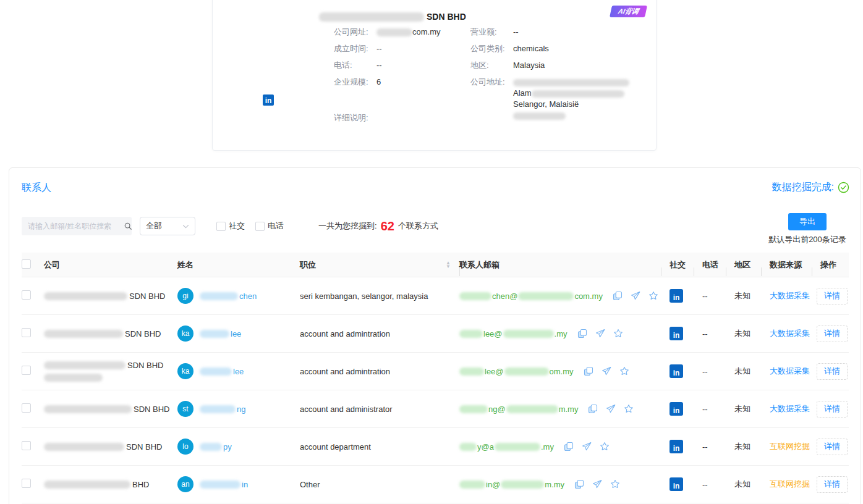  I want to click on social-cell: in, so click(678, 484).